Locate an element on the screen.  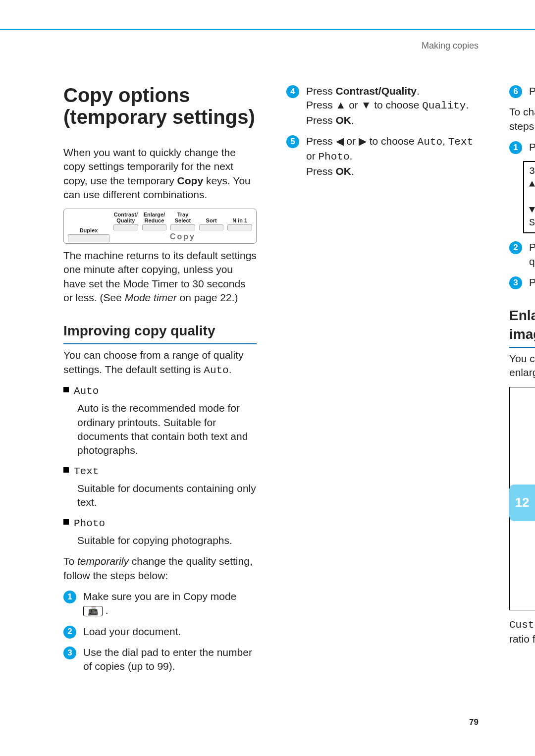
text: To change the is located at coordinates (522, 112).